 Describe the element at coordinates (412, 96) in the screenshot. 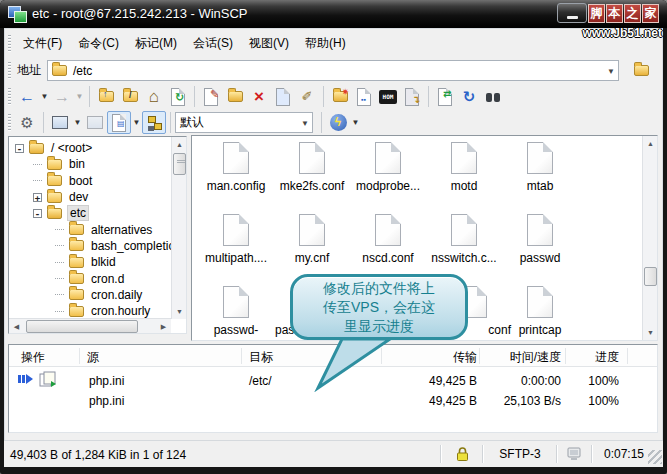

I see `console-button: ↴` at that location.